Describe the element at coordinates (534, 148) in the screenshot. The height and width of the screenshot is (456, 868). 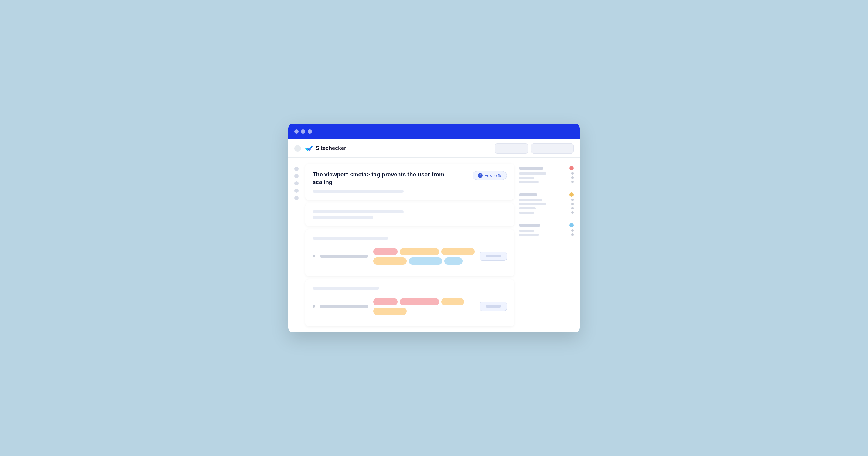
I see `nav-buttons` at that location.